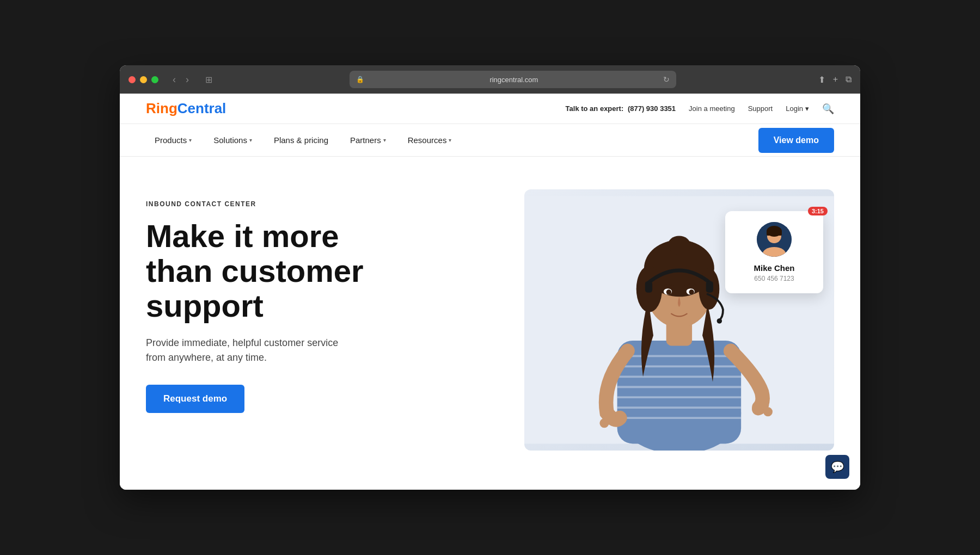 The width and height of the screenshot is (980, 555). I want to click on caller-avatar, so click(774, 239).